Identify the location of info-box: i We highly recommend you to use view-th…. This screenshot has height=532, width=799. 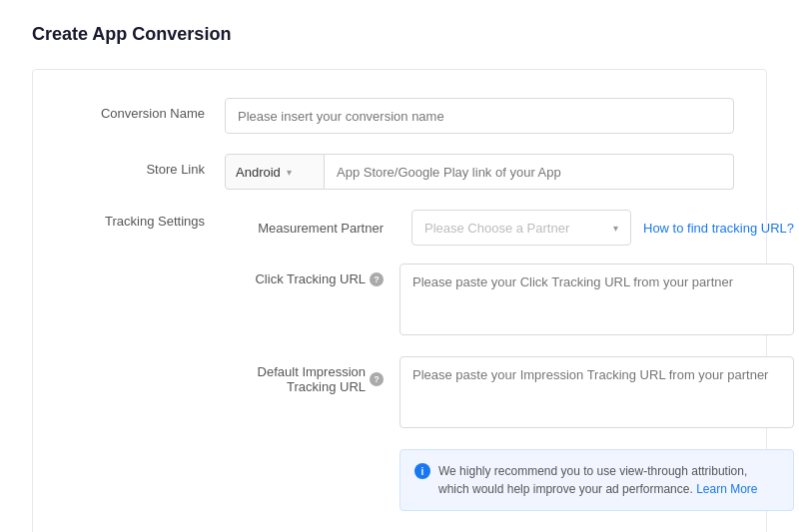
(597, 480).